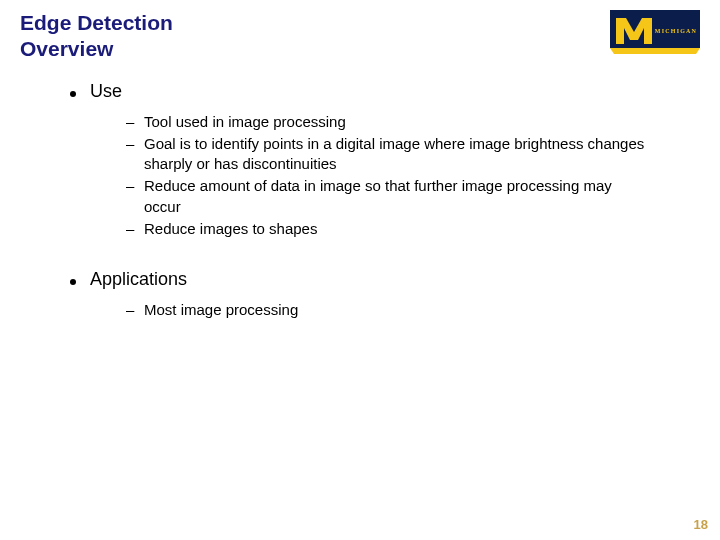 This screenshot has height=540, width=720. Describe the element at coordinates (96, 36) in the screenshot. I see `slide-title: Edge Detection Overview` at that location.